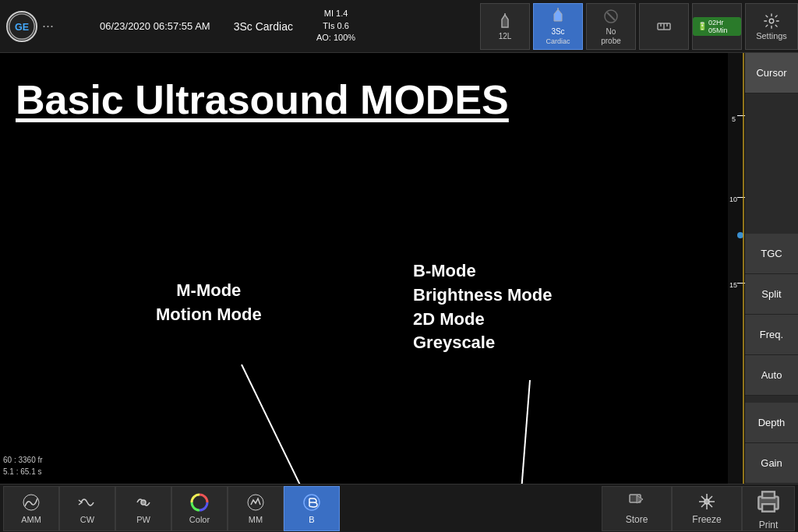  Describe the element at coordinates (263, 26) in the screenshot. I see `topbar-probe-label: 3Sc Cardiac` at that location.